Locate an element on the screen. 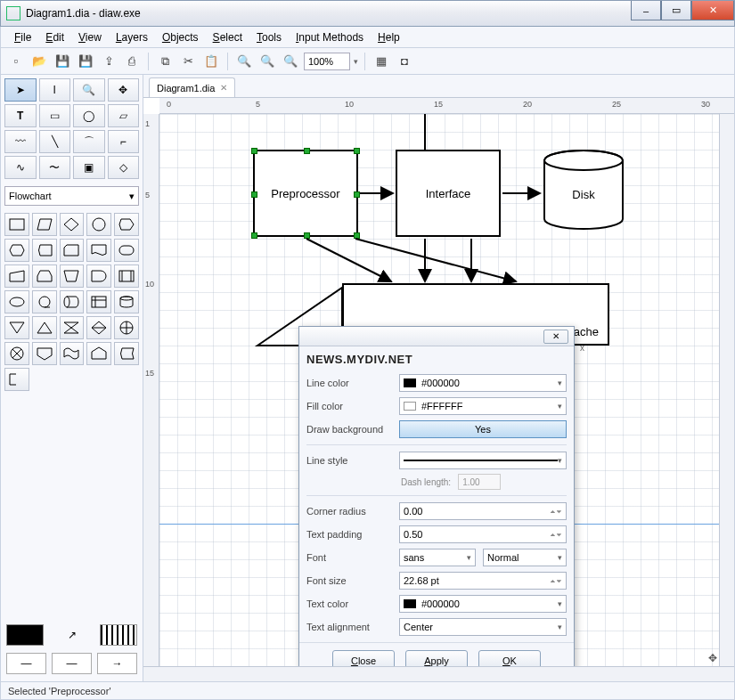 The image size is (735, 700). shape-merge is located at coordinates (17, 328).